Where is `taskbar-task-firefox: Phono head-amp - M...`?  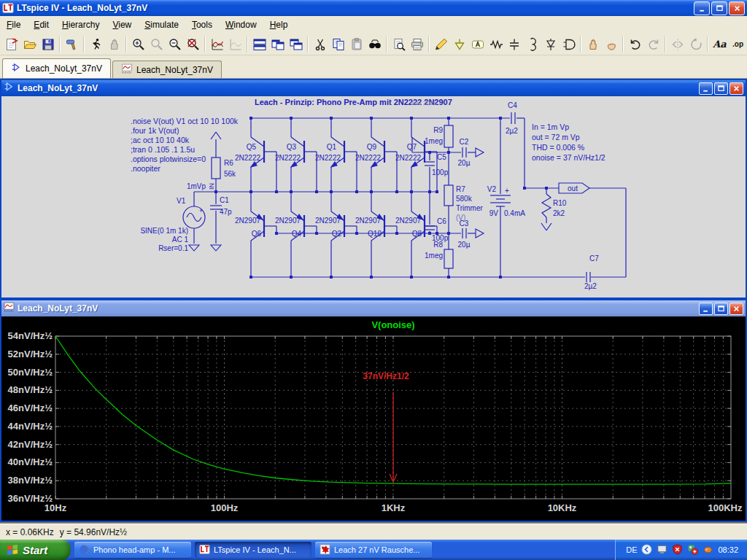
taskbar-task-firefox: Phono head-amp - M... is located at coordinates (133, 550).